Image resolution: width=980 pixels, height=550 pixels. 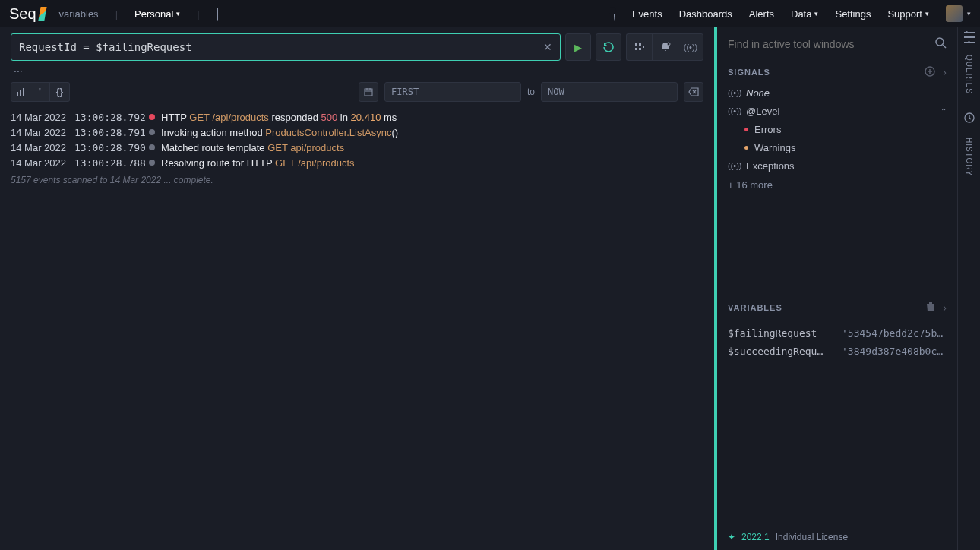 What do you see at coordinates (694, 92) in the screenshot?
I see `clear-time-button` at bounding box center [694, 92].